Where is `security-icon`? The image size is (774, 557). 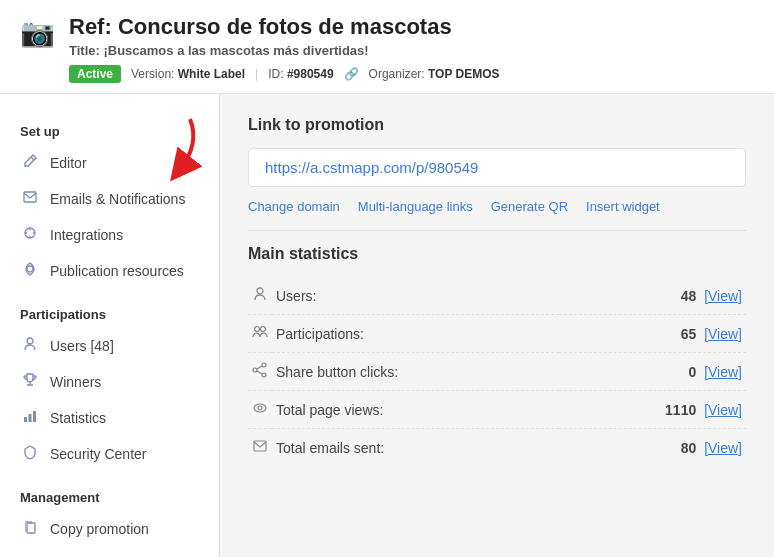
security-icon is located at coordinates (30, 454).